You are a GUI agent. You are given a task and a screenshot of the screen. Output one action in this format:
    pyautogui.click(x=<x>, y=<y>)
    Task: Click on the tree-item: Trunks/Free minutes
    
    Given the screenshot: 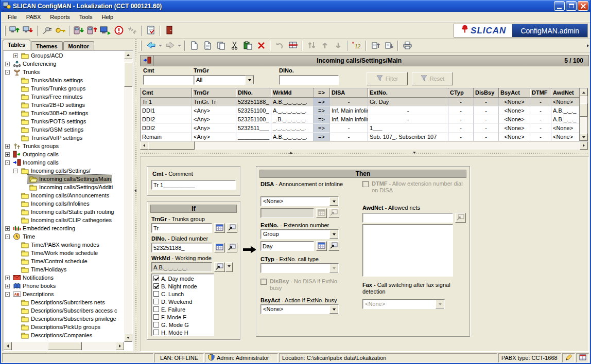 What is the action you would take?
    pyautogui.click(x=64, y=97)
    